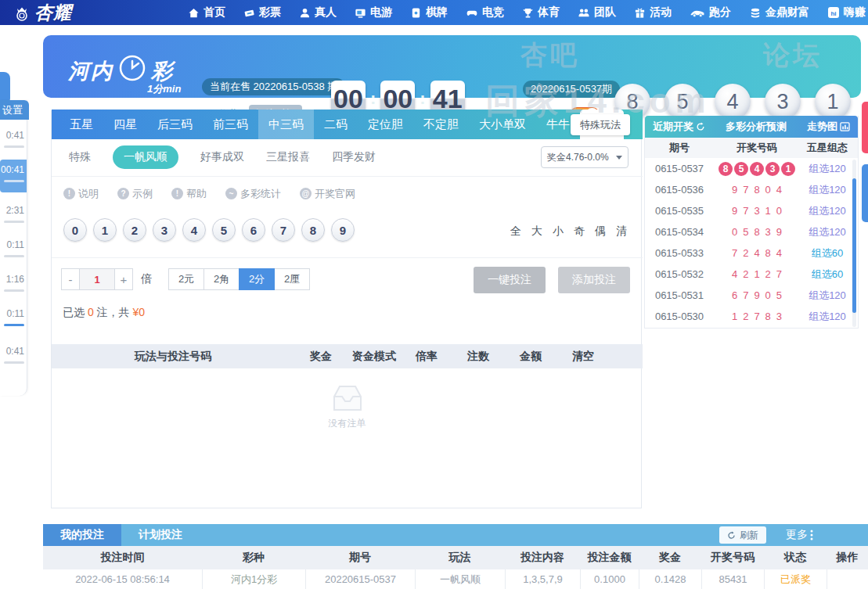 The width and height of the screenshot is (868, 589). What do you see at coordinates (348, 258) in the screenshot?
I see `divider` at bounding box center [348, 258].